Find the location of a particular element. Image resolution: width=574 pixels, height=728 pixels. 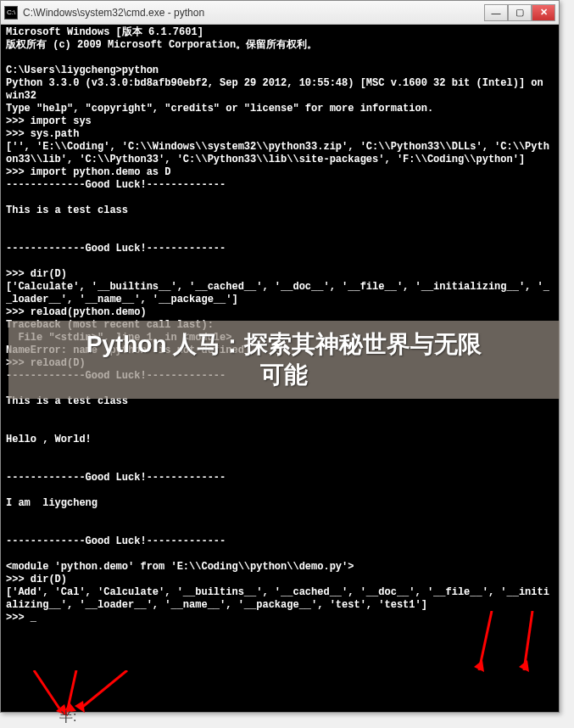

restore-button: ▢ is located at coordinates (520, 13).